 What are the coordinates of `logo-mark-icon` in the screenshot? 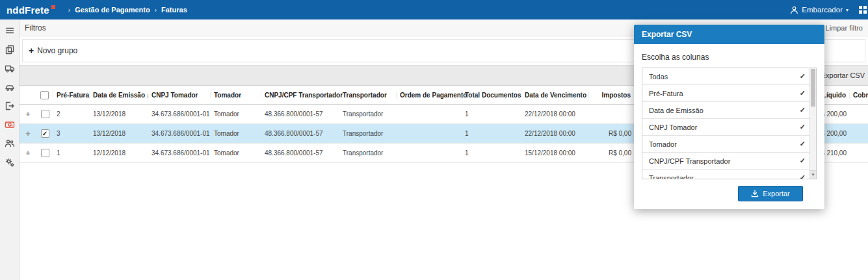 It's located at (53, 7).